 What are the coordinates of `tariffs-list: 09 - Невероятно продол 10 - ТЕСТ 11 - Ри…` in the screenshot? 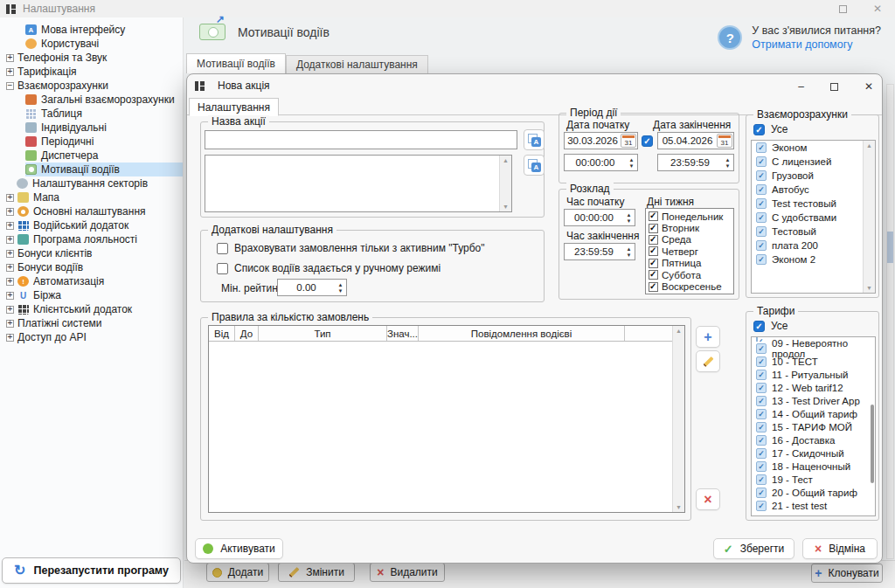 It's located at (813, 426).